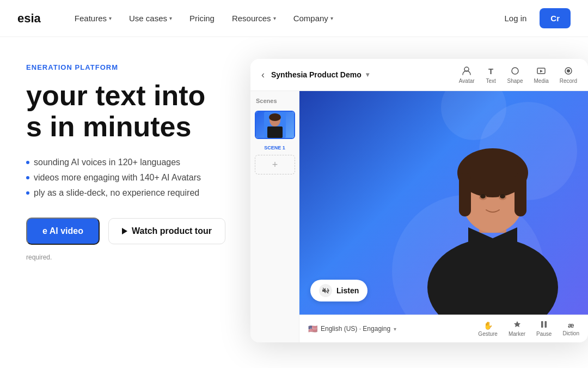 The width and height of the screenshot is (588, 368). Describe the element at coordinates (144, 231) in the screenshot. I see `hero-buttons: e AI video Watch product tour` at that location.